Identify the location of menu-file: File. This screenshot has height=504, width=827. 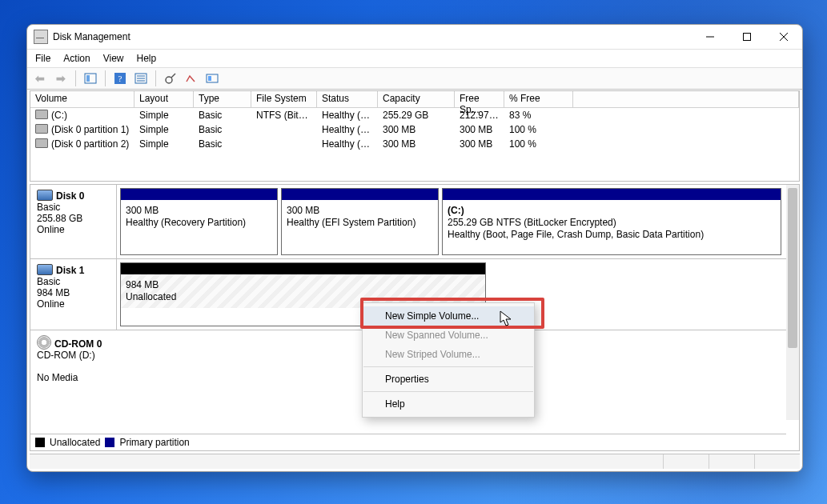
(43, 58).